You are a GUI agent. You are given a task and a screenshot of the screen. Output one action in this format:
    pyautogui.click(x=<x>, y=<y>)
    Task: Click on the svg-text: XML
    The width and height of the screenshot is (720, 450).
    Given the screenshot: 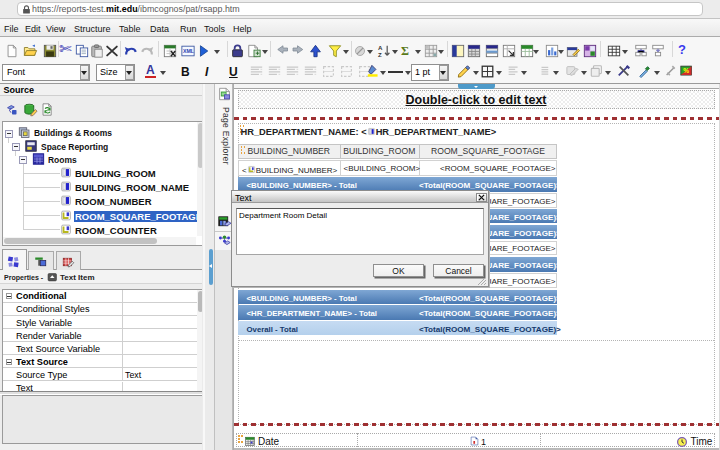 What is the action you would take?
    pyautogui.click(x=189, y=51)
    